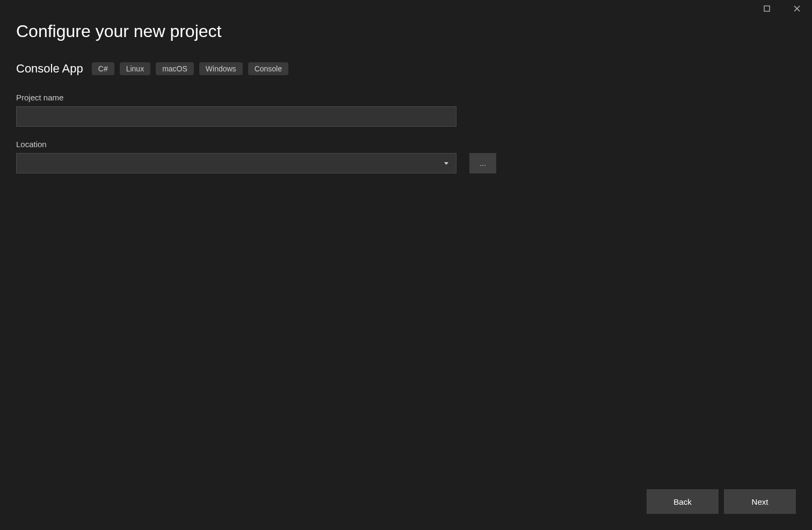  What do you see at coordinates (175, 69) in the screenshot?
I see `tag-macos: macOS` at bounding box center [175, 69].